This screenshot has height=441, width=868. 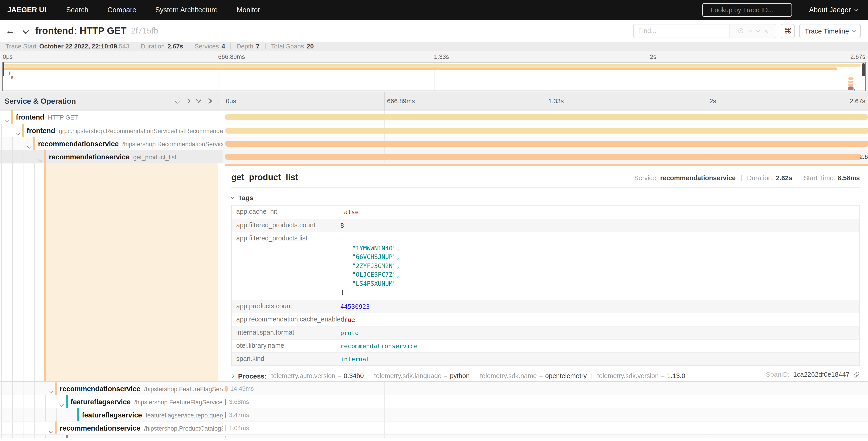 What do you see at coordinates (10, 74) in the screenshot?
I see `minimap-span-teal` at bounding box center [10, 74].